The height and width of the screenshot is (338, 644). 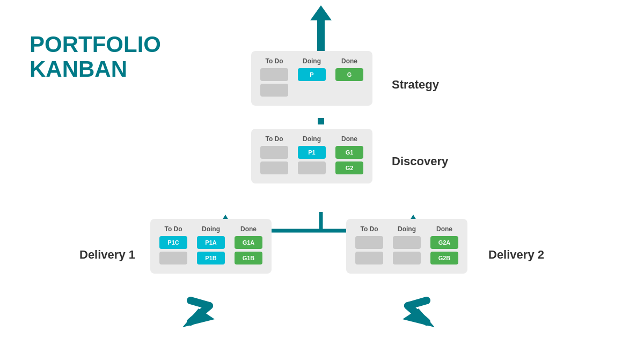 What do you see at coordinates (274, 139) in the screenshot?
I see `discovery-todo-header: To Do` at bounding box center [274, 139].